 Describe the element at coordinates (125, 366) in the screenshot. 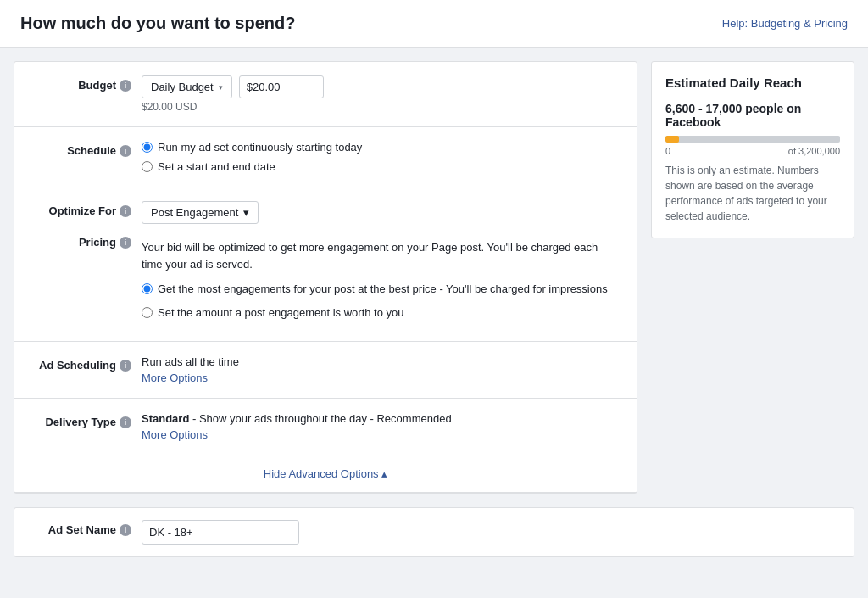

I see `ad-scheduling-info-icon: i` at that location.